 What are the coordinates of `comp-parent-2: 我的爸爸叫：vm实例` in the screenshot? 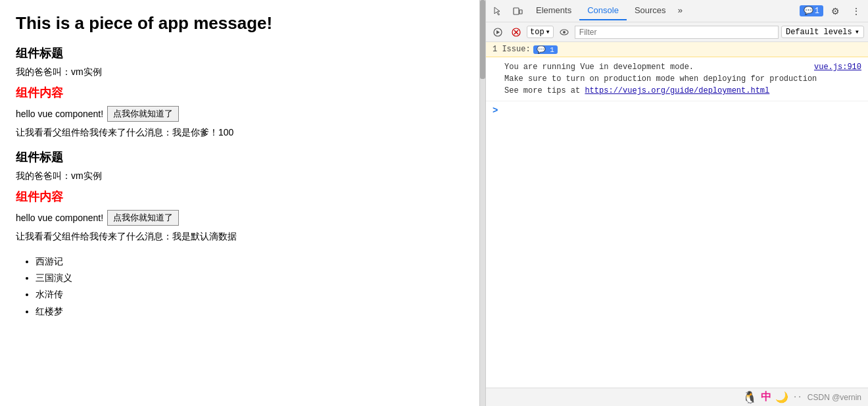 It's located at (239, 176).